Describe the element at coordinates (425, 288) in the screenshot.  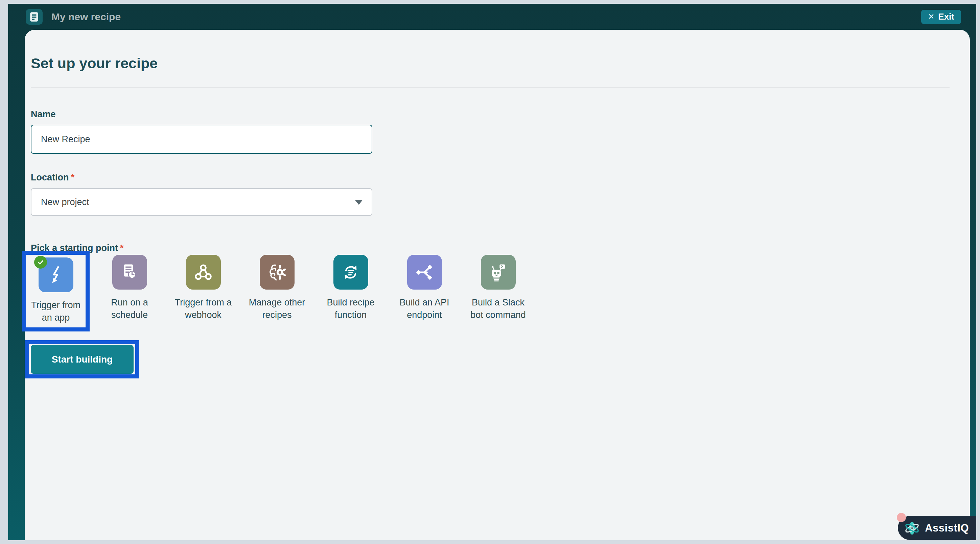
I see `starting-point-api-endpoint: Build an API endpoint` at that location.